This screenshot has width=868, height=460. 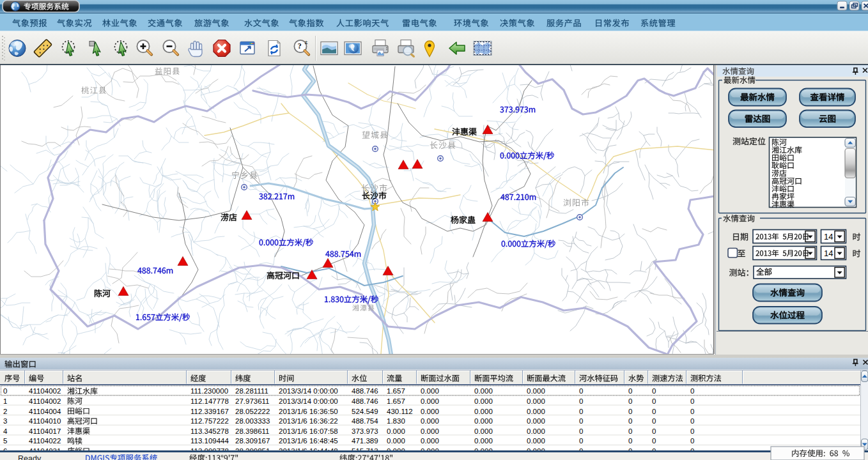 I want to click on svg-text: 41104017, so click(x=45, y=431).